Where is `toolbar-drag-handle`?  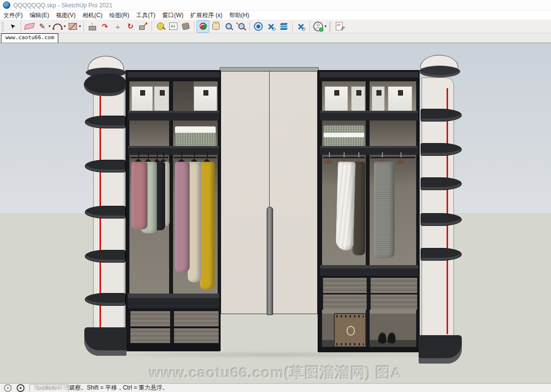
toolbar-drag-handle is located at coordinates (3, 26).